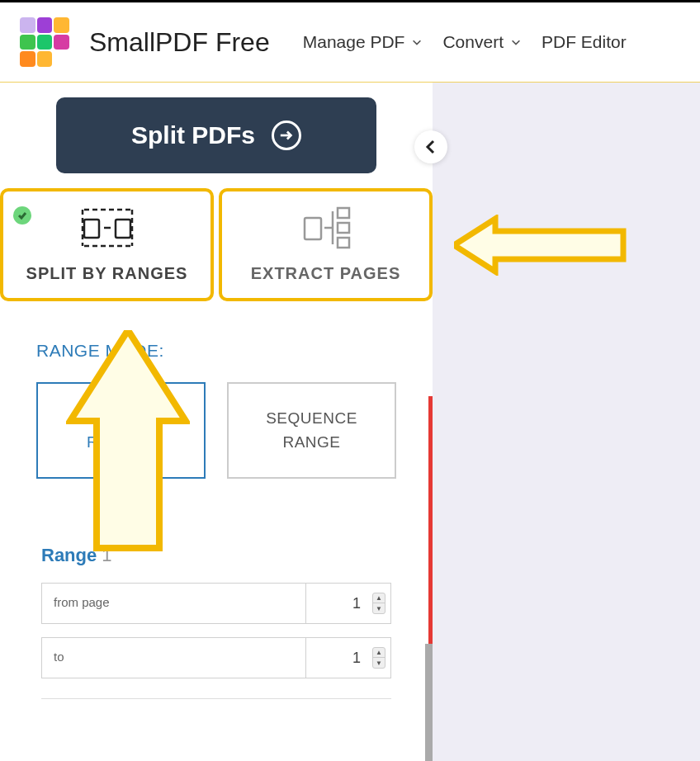 This screenshot has width=700, height=761. What do you see at coordinates (354, 42) in the screenshot?
I see `nav-manage-label: Manage PDF` at bounding box center [354, 42].